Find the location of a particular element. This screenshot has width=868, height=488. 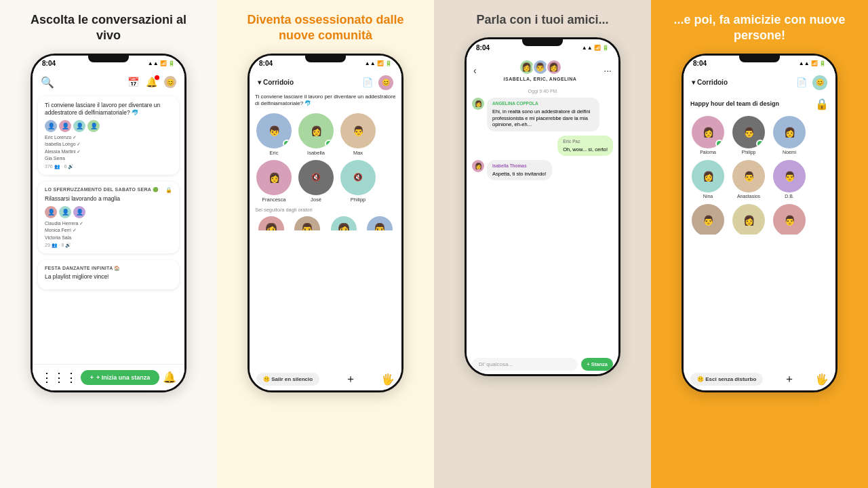

calendar-icon: 📅 is located at coordinates (133, 82).